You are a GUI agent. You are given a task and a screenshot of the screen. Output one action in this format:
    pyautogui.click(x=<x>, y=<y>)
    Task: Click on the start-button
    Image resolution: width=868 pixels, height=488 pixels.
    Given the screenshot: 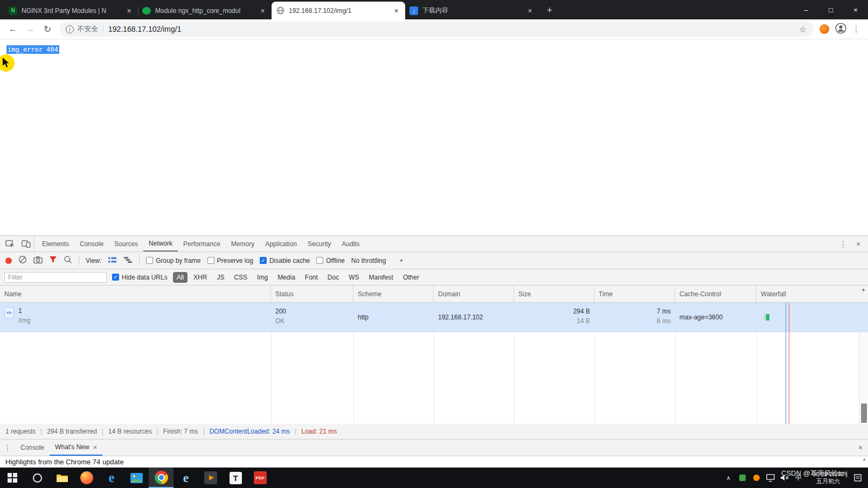 What is the action you would take?
    pyautogui.click(x=12, y=478)
    